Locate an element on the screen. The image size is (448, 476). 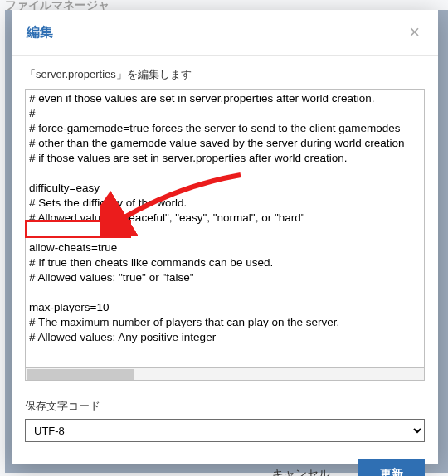
editor-line: # Allowed values: Any positive integer is located at coordinates (225, 338).